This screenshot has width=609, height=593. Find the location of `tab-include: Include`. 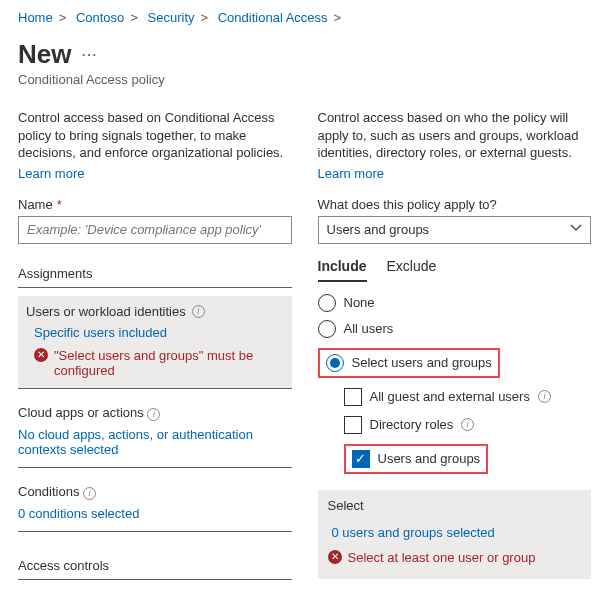

tab-include: Include is located at coordinates (342, 270).